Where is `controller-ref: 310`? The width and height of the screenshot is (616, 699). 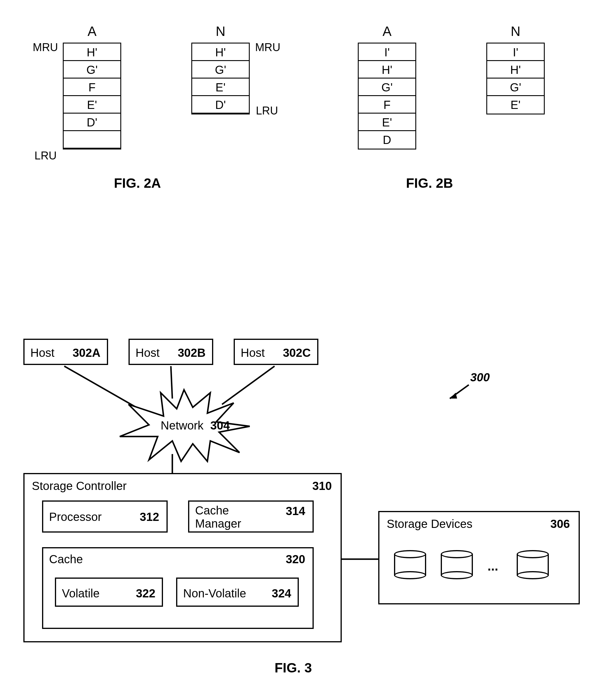
controller-ref: 310 is located at coordinates (322, 486).